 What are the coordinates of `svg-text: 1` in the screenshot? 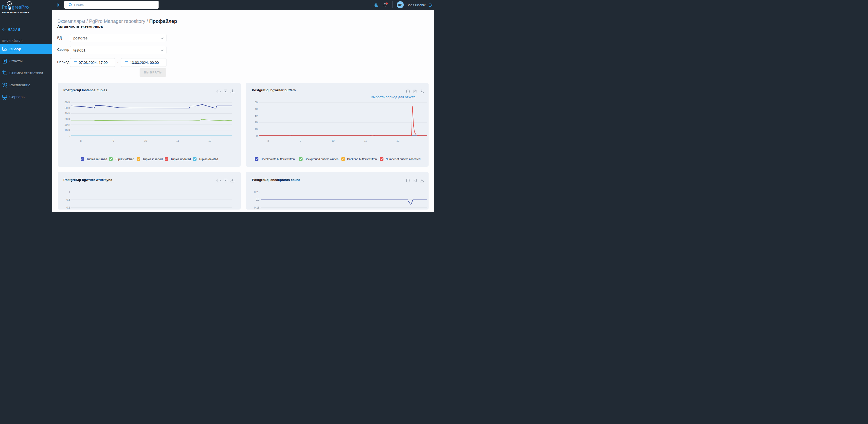 It's located at (69, 192).